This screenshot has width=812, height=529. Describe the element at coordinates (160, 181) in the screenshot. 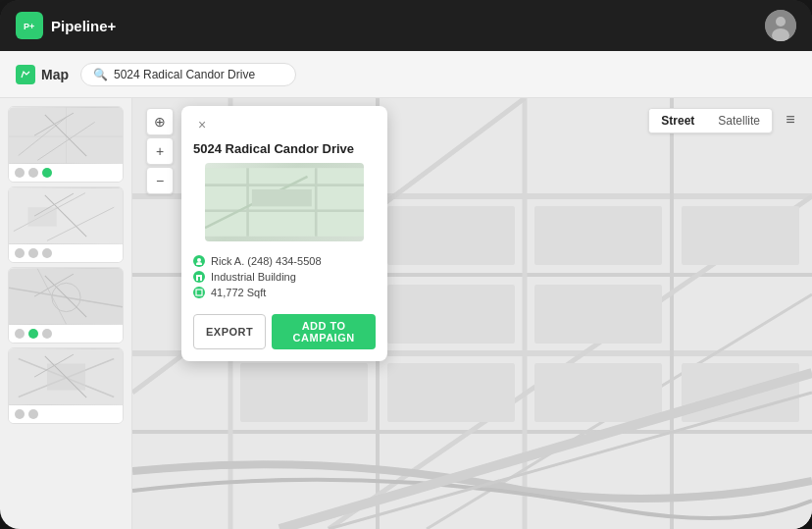

I see `zoom-out-icon: −` at that location.